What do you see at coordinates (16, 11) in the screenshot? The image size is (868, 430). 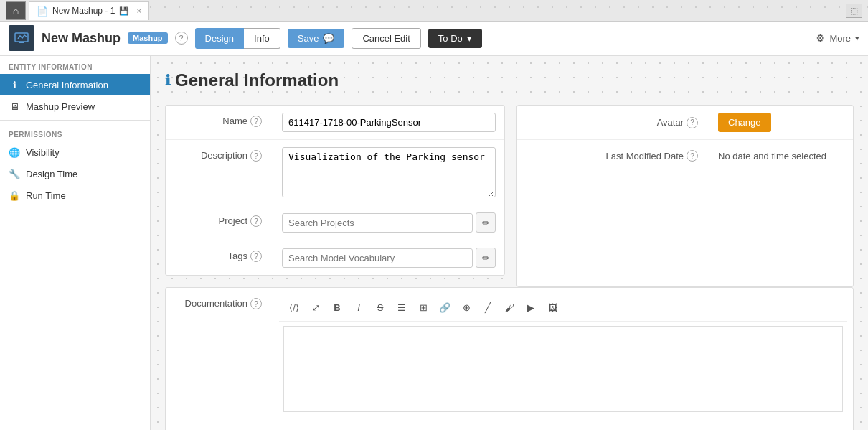 I see `home-tab: ⌂` at bounding box center [16, 11].